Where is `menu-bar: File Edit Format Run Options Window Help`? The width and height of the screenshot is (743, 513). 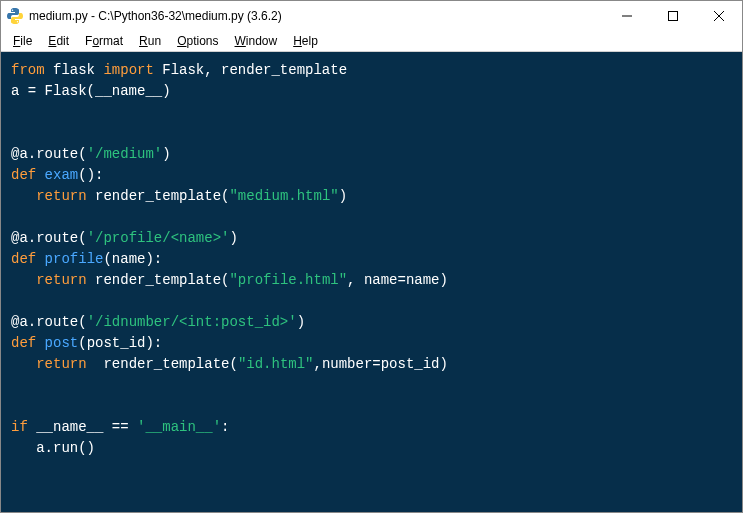
menu-bar: File Edit Format Run Options Window Help is located at coordinates (372, 42).